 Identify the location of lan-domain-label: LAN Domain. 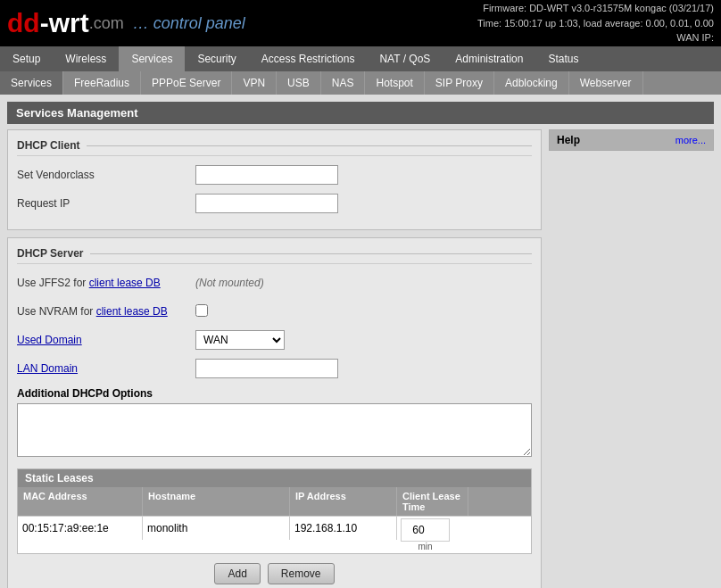
(106, 369).